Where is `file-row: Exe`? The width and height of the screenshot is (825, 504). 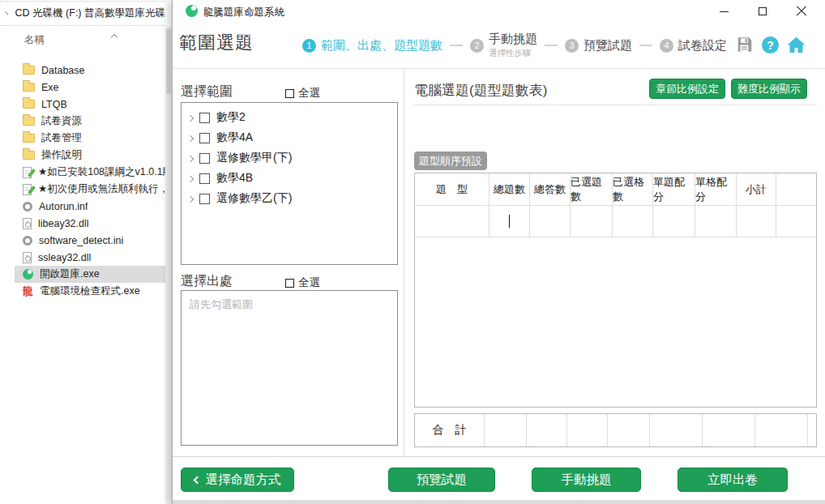
file-row: Exe is located at coordinates (90, 88).